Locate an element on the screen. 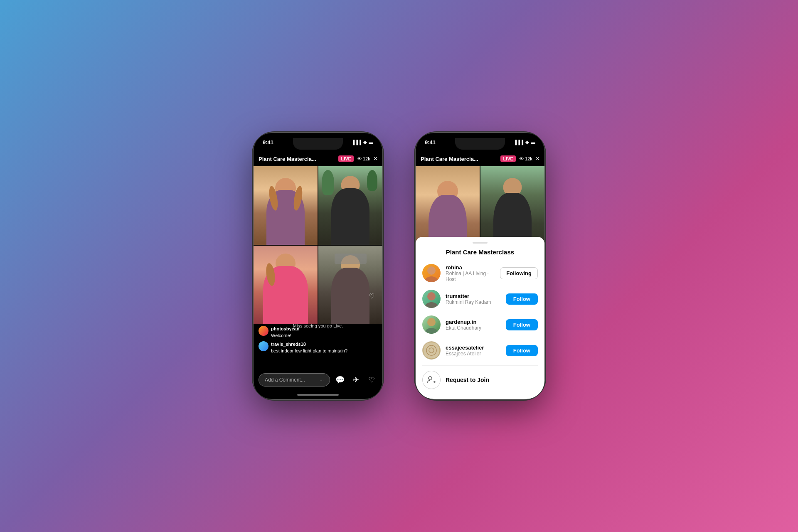  follow-button-2: Follow is located at coordinates (522, 299).